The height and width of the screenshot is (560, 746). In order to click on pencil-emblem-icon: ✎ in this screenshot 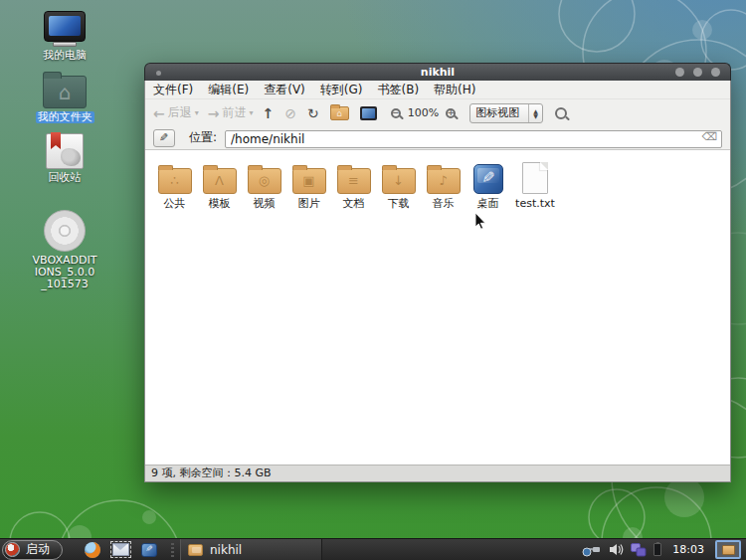, I will do `click(487, 178)`.